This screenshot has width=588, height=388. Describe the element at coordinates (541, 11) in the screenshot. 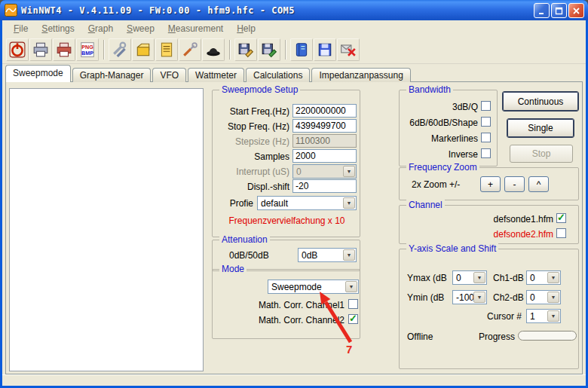

I see `minimize-button` at that location.